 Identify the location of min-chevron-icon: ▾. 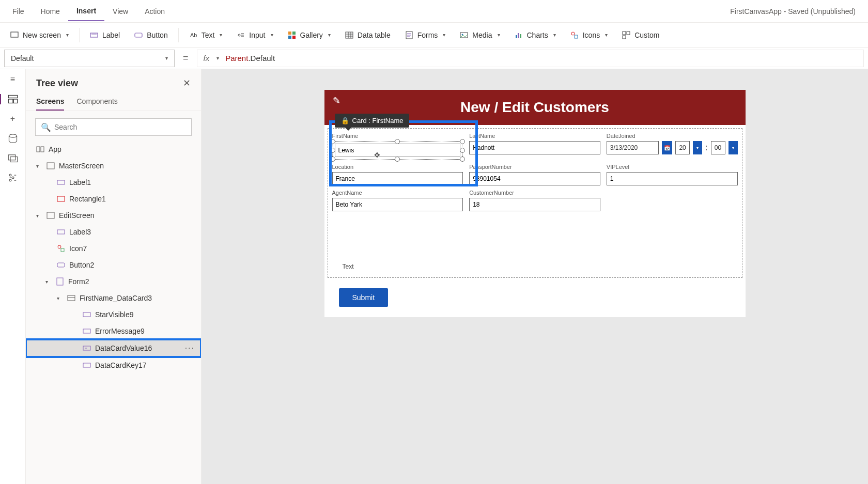
(733, 148).